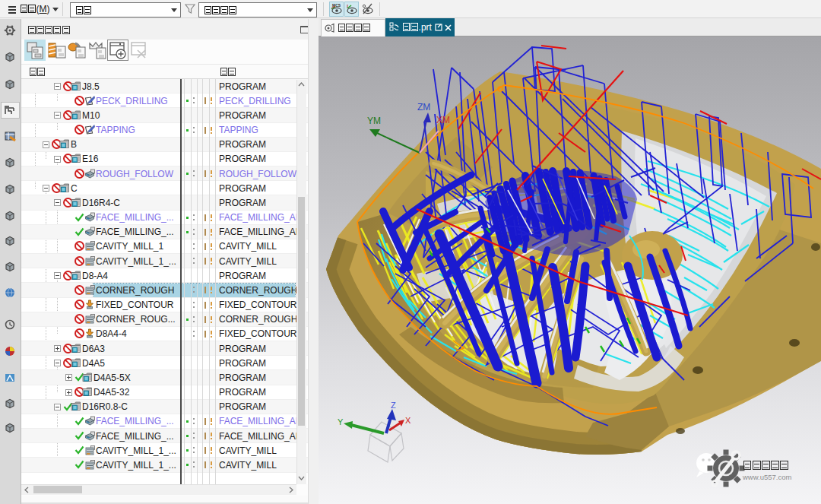  What do you see at coordinates (374, 121) in the screenshot?
I see `svg-text: YM` at bounding box center [374, 121].